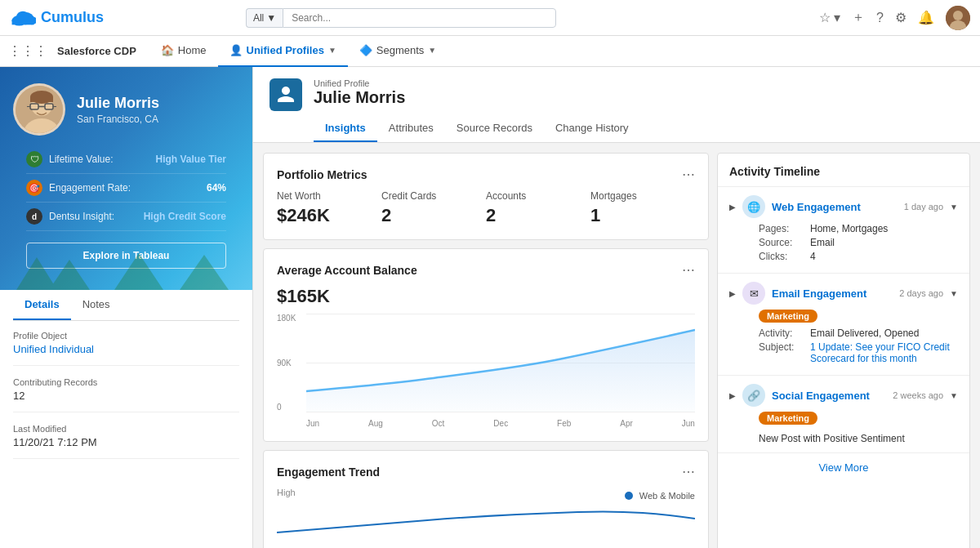  I want to click on net-worth-label: Net Worth, so click(329, 196).